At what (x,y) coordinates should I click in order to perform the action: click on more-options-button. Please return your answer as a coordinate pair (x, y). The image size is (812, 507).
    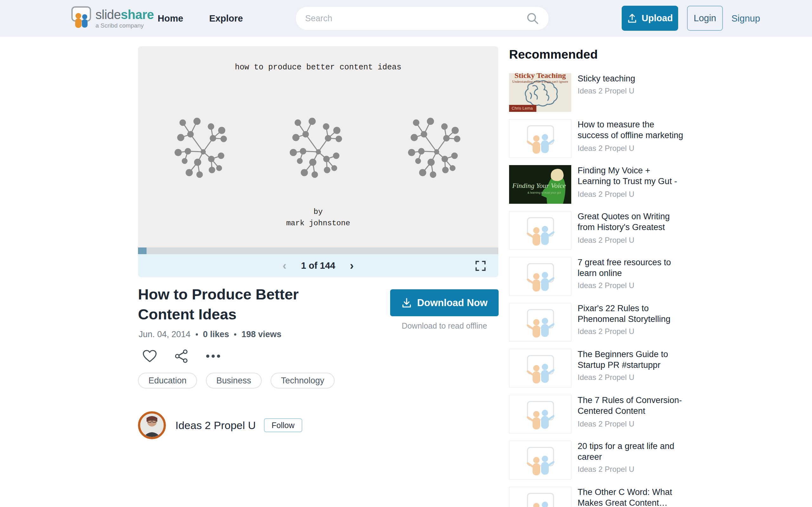
    Looking at the image, I should click on (213, 356).